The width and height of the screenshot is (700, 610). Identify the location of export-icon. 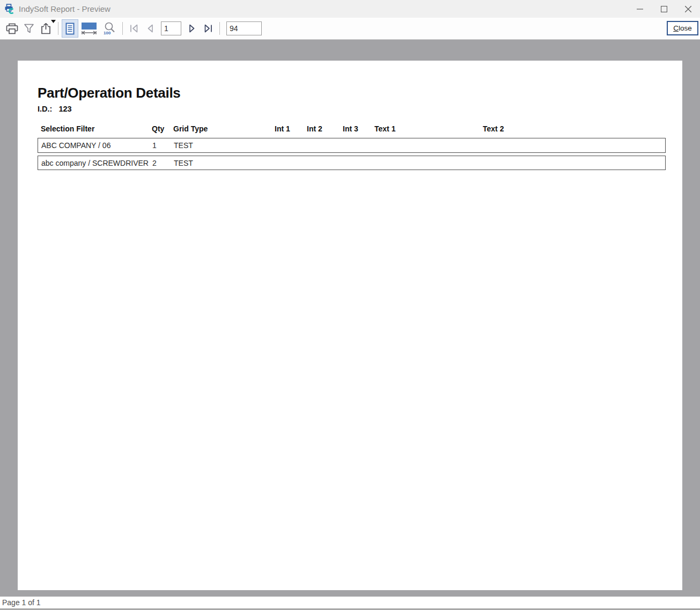
(46, 28).